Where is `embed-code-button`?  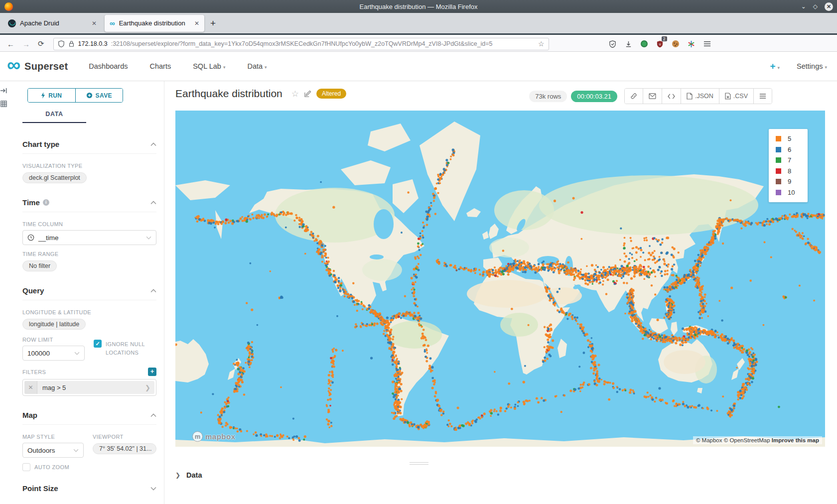
embed-code-button is located at coordinates (671, 96).